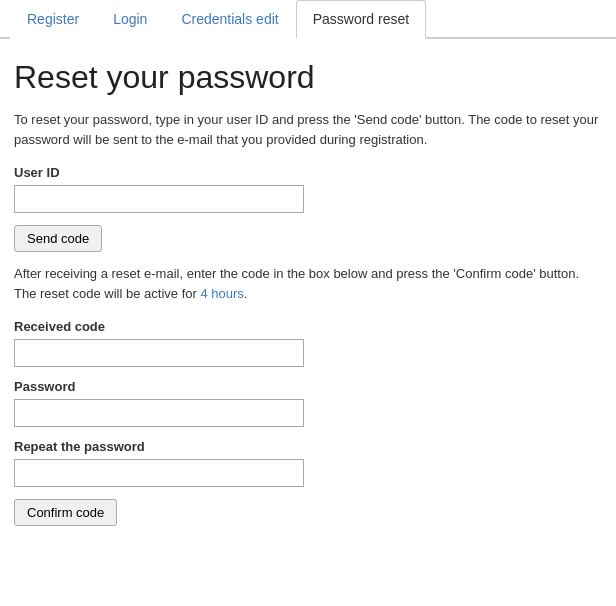 Image resolution: width=616 pixels, height=606 pixels. Describe the element at coordinates (130, 20) in the screenshot. I see `tab-login: Login` at that location.